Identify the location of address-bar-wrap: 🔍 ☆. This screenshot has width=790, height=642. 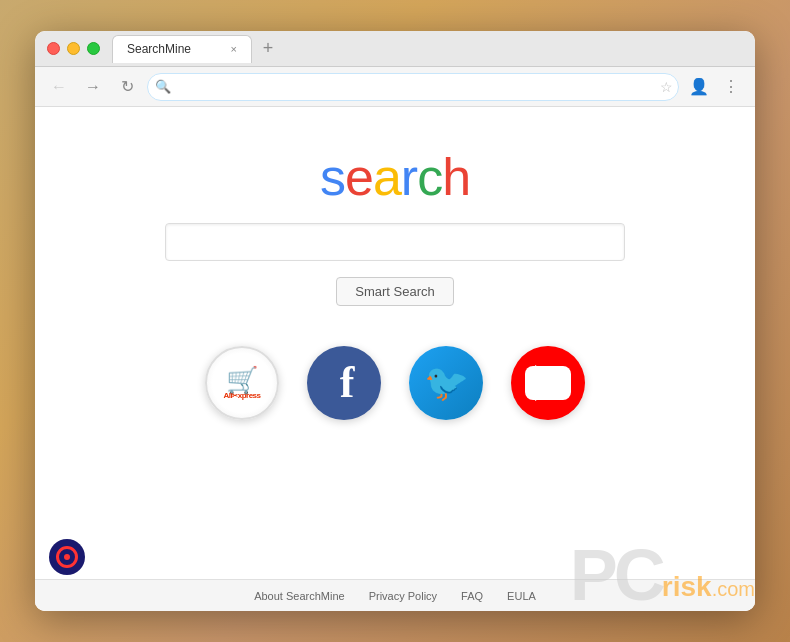
(413, 87).